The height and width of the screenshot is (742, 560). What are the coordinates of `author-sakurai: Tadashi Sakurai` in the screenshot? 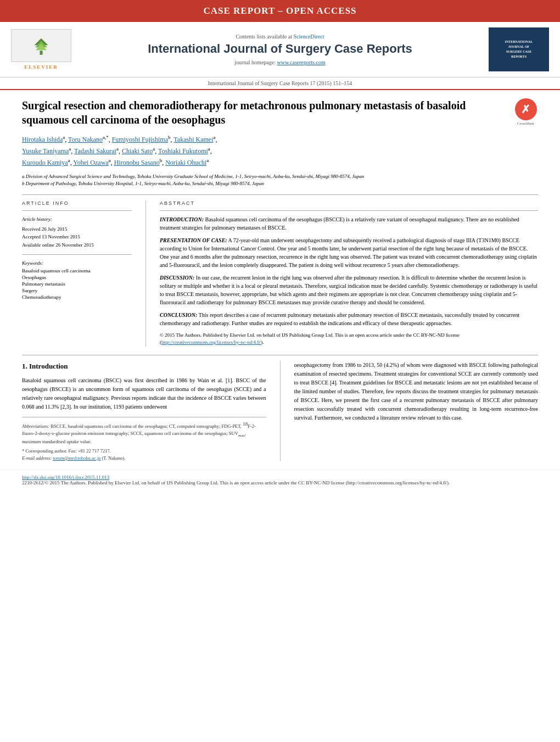 It's located at (96, 151).